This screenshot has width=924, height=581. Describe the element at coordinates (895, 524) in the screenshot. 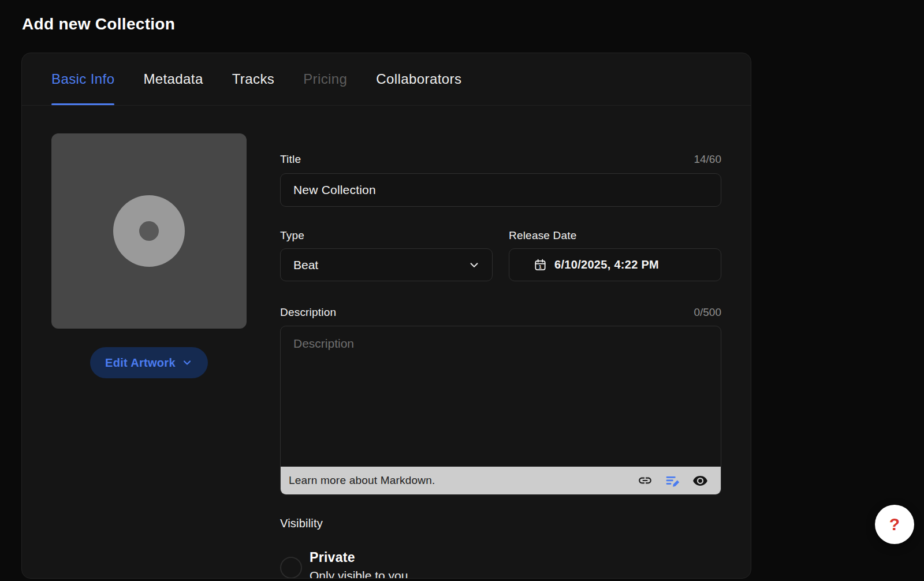

I see `question-mark-icon: ?` at that location.